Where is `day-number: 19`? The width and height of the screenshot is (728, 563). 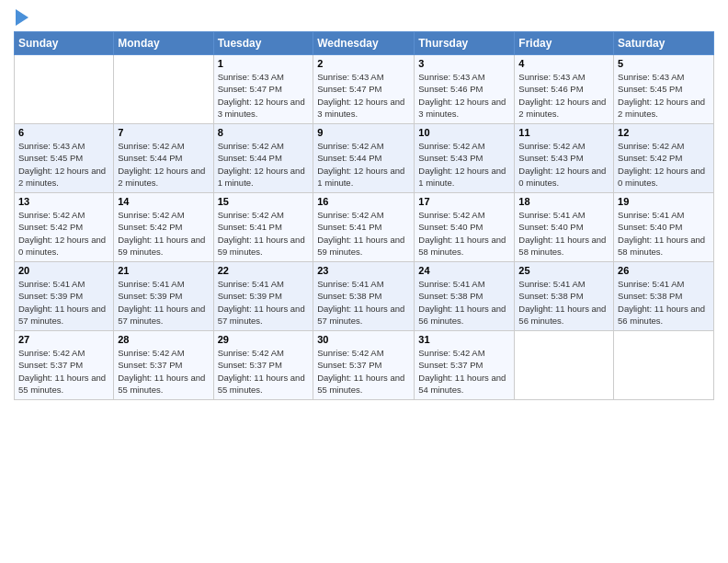 day-number: 19 is located at coordinates (664, 201).